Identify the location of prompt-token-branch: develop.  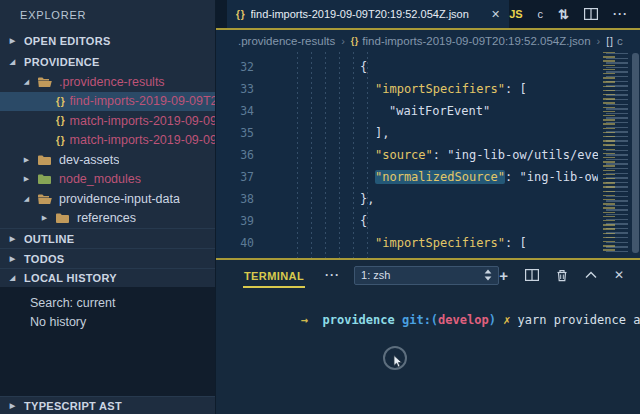
(464, 320).